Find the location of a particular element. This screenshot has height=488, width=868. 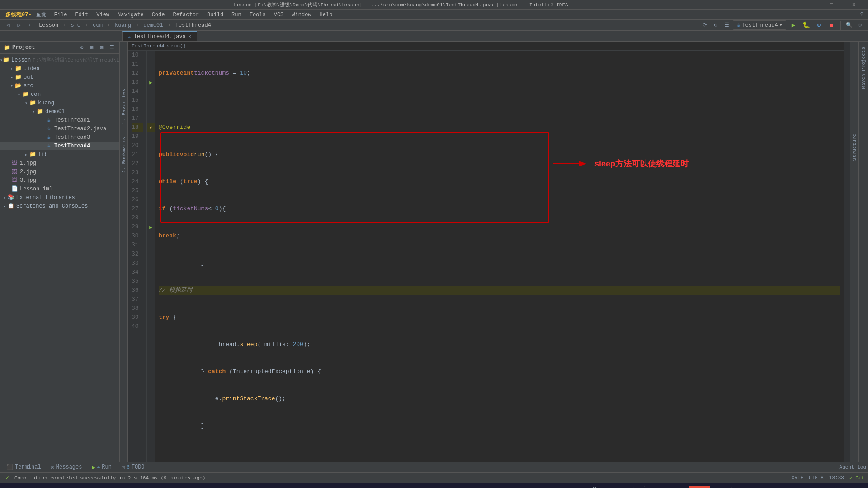

nav-demo01: demo01 is located at coordinates (153, 25).